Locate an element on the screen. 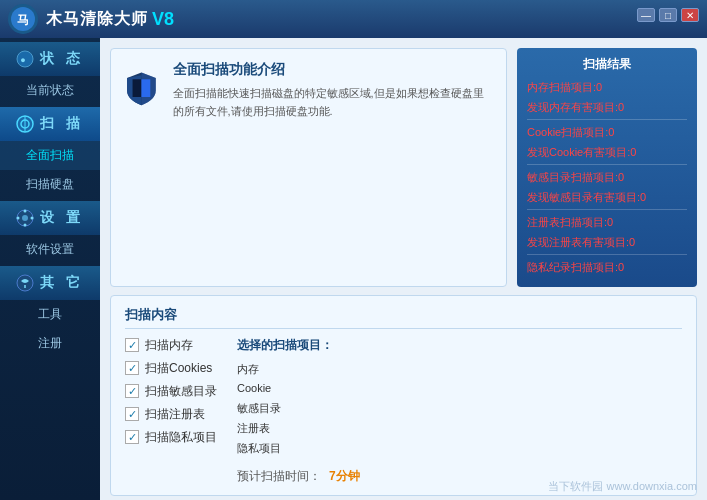 The width and height of the screenshot is (707, 500). sidebar-item-register: 注册 is located at coordinates (50, 344).